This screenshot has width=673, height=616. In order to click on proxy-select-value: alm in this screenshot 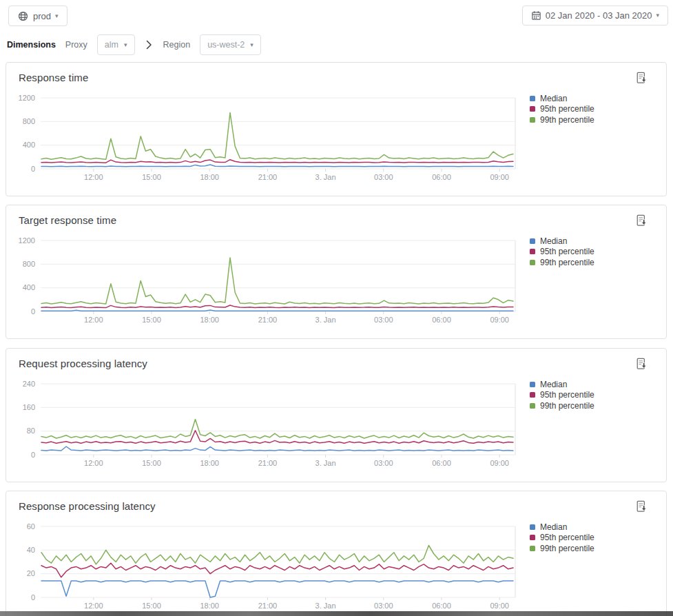, I will do `click(112, 45)`.